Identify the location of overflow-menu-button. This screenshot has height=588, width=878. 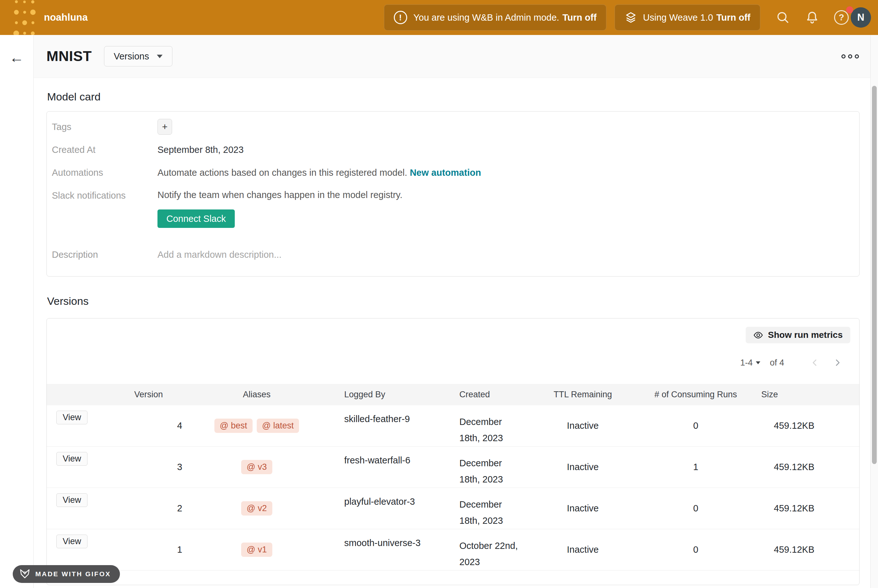
(850, 56).